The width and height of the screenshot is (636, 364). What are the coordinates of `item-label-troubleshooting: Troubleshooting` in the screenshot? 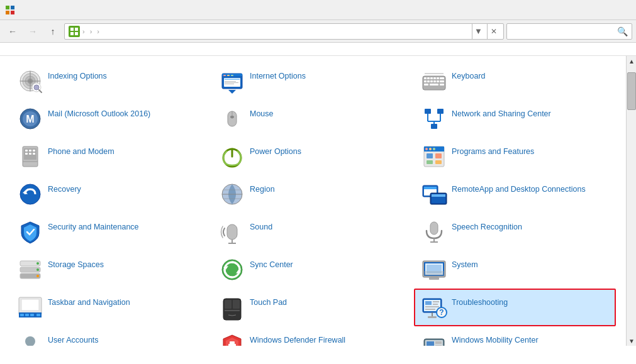 It's located at (530, 302).